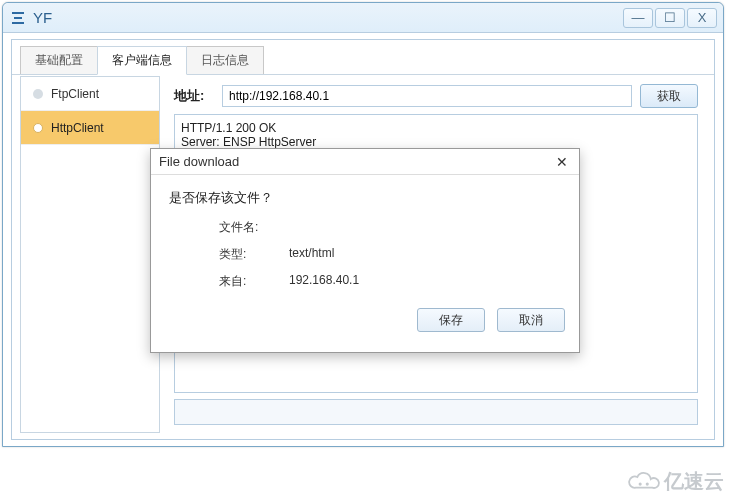 Image resolution: width=730 pixels, height=501 pixels. Describe the element at coordinates (451, 320) in the screenshot. I see `save-button: 保存` at that location.